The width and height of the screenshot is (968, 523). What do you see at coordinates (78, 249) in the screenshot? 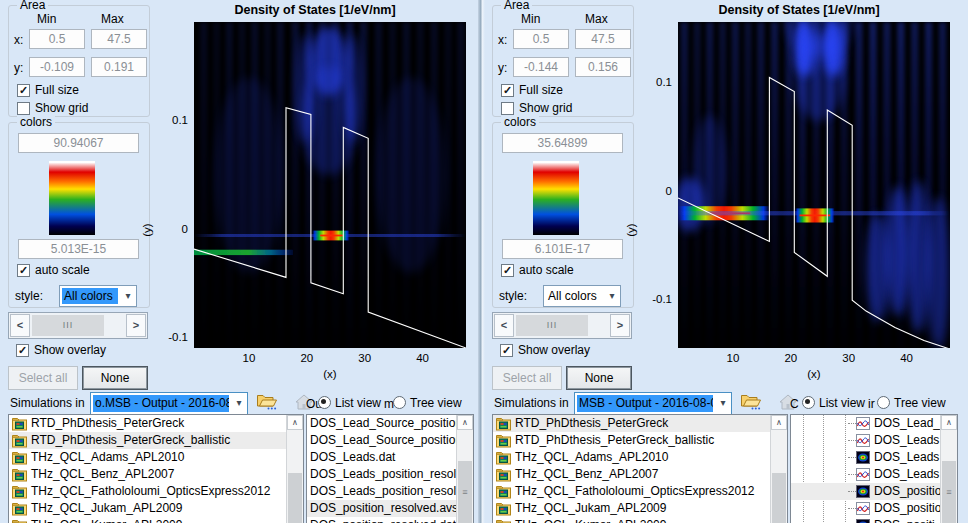
I see `color-min-value: 5.013E-15` at bounding box center [78, 249].